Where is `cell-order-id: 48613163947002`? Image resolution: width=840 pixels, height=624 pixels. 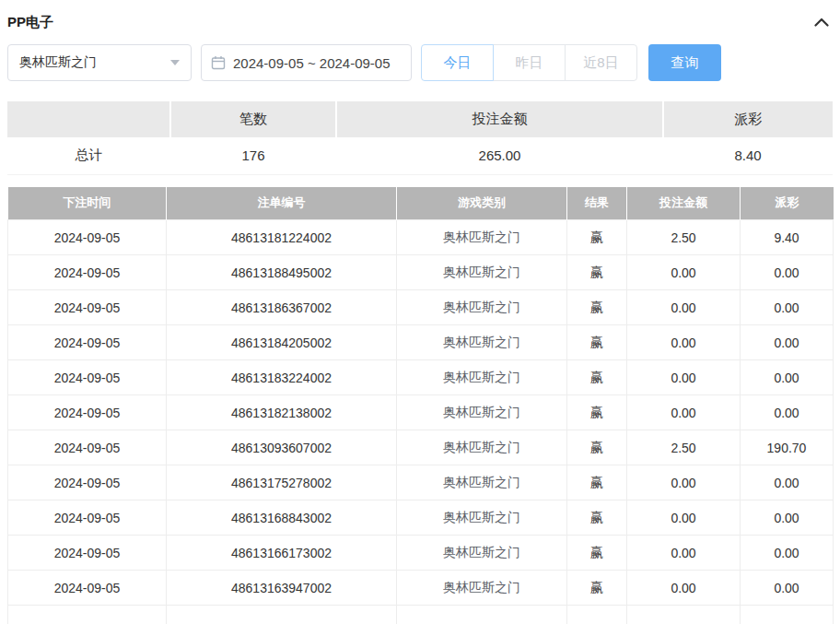 cell-order-id: 48613163947002 is located at coordinates (282, 588).